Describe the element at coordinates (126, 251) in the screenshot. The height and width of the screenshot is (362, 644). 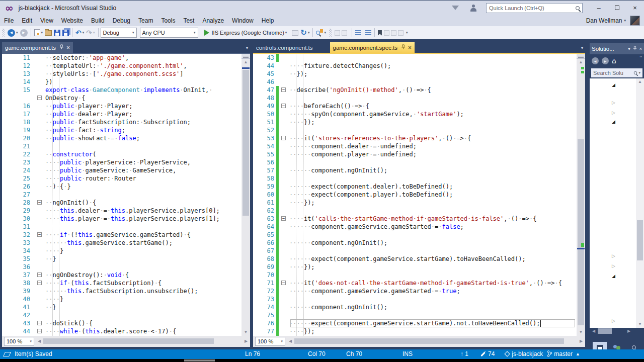
I see `code-line: 34····}` at that location.